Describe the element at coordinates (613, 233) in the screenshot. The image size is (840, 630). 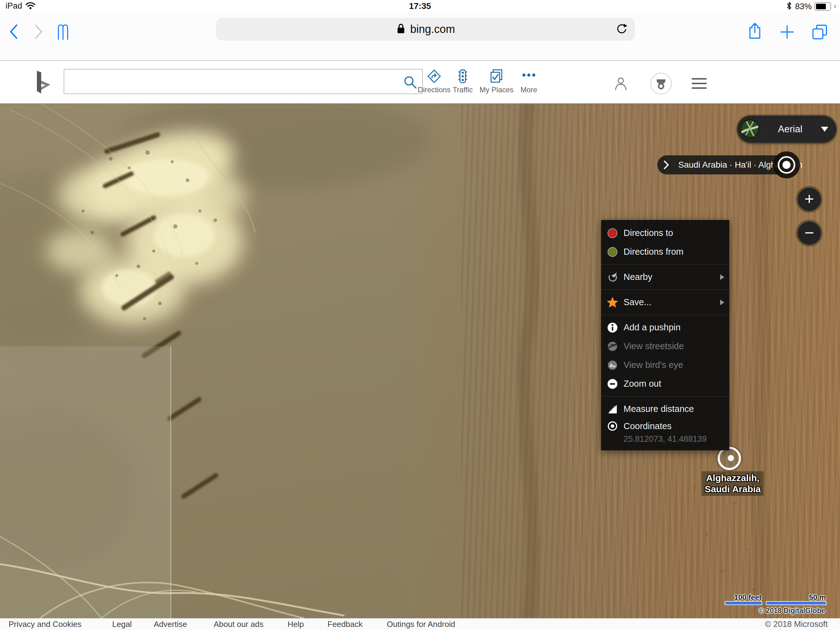
I see `directions-to-pin-icon` at that location.